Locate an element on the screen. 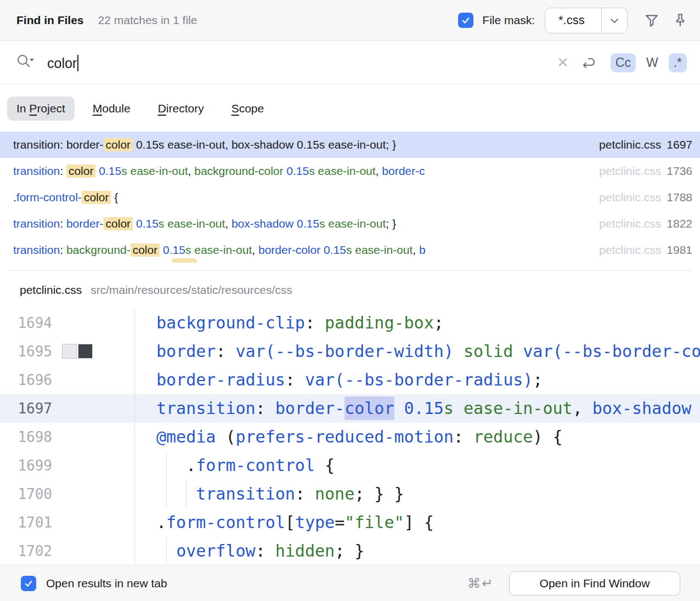 The height and width of the screenshot is (601, 700). pin-icon is located at coordinates (680, 20).